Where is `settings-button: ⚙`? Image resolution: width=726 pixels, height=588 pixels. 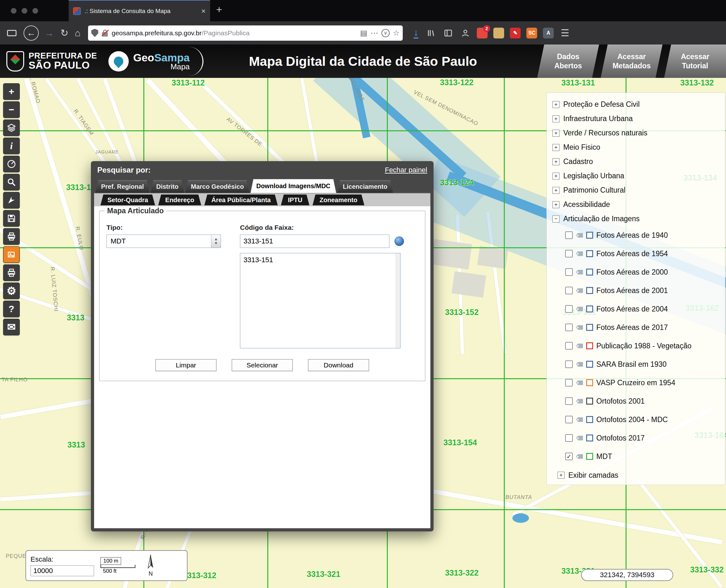
settings-button: ⚙ is located at coordinates (12, 291).